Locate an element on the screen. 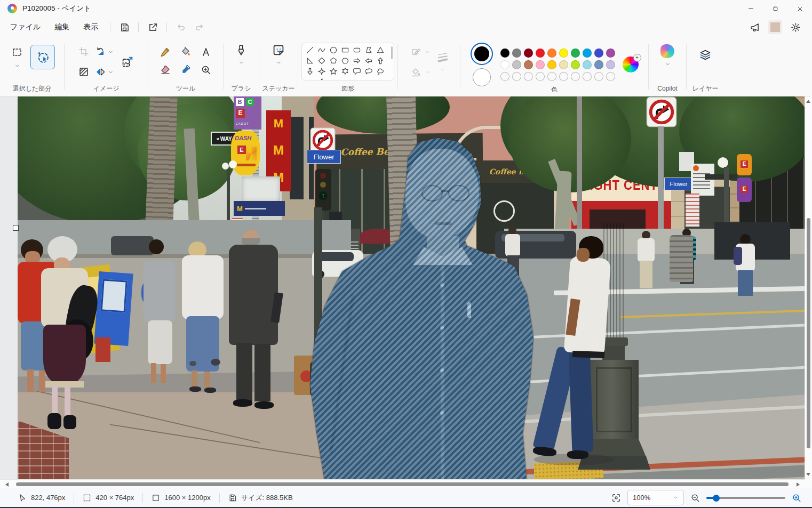  crop-button is located at coordinates (84, 52).